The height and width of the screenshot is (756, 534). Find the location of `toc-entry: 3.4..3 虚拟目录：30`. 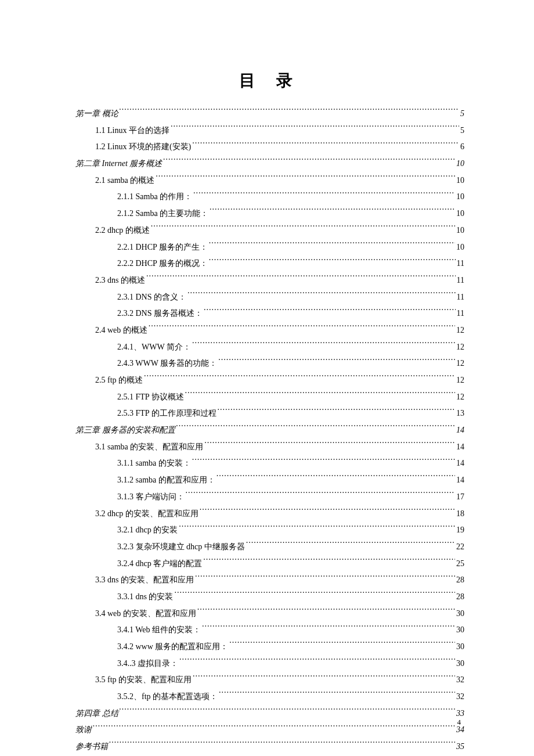

toc-entry: 3.4..3 虚拟目录：30 is located at coordinates (270, 664).